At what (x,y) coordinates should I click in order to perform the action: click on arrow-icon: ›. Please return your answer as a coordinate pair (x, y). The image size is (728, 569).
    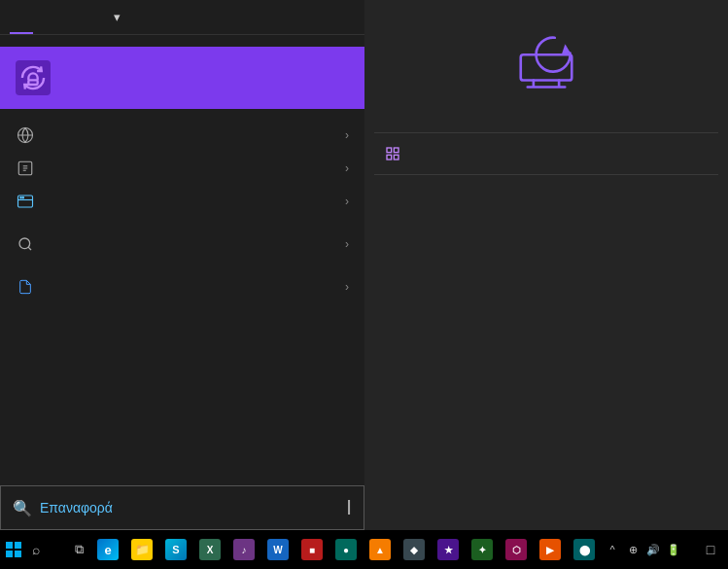
    Looking at the image, I should click on (347, 135).